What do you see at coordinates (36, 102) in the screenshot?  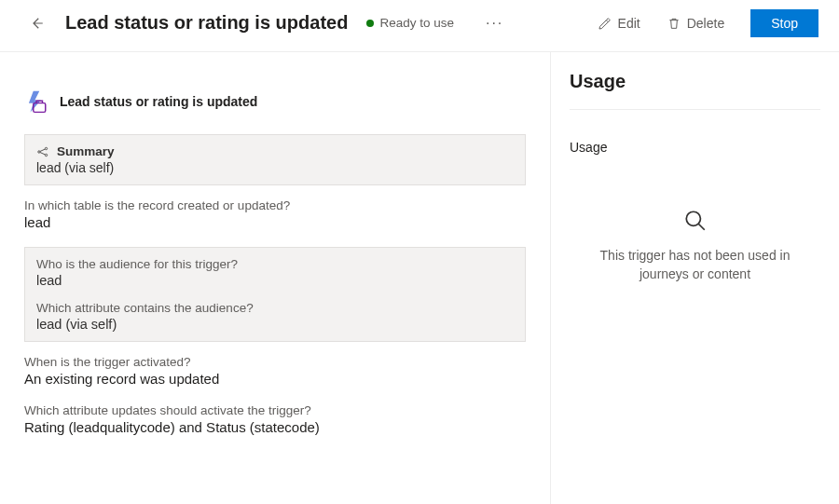 I see `trigger-icon` at bounding box center [36, 102].